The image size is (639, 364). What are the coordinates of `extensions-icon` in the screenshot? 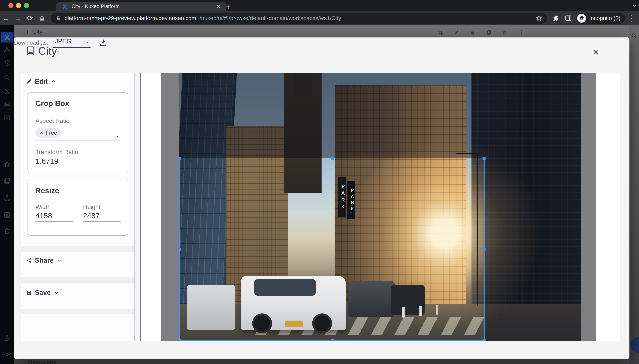 It's located at (555, 18).